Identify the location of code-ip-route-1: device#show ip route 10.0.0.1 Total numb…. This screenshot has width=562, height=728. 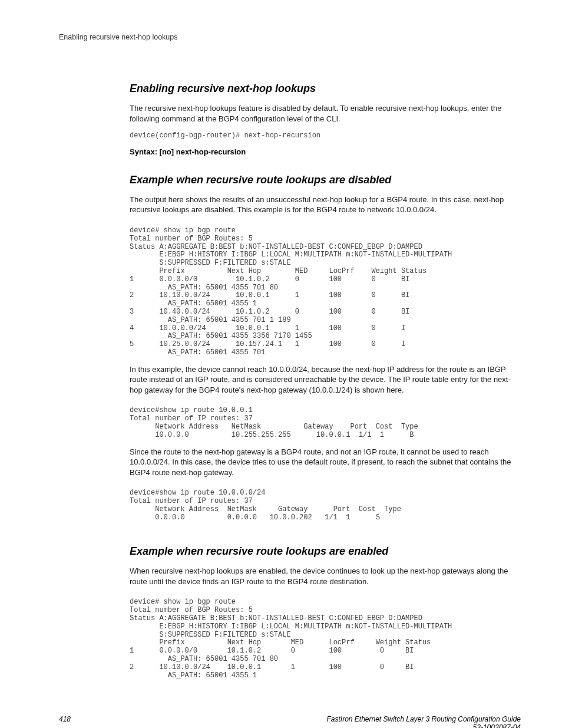
(325, 423).